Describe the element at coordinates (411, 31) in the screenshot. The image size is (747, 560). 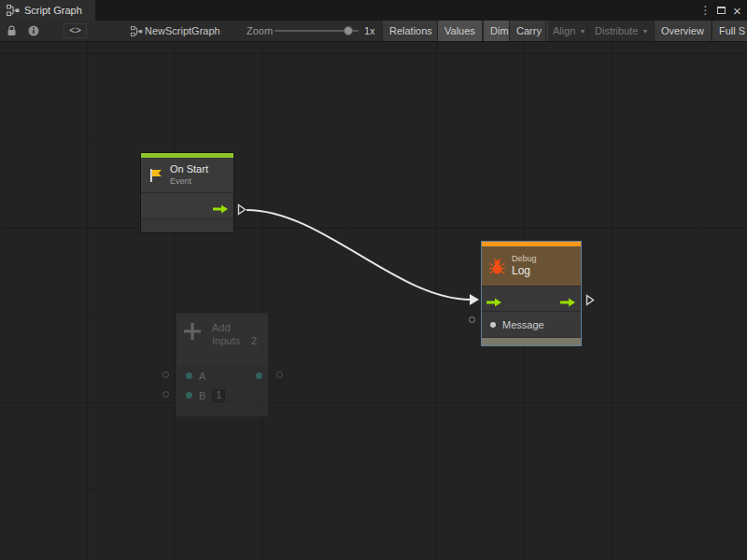
I see `relations-button: Relations` at that location.